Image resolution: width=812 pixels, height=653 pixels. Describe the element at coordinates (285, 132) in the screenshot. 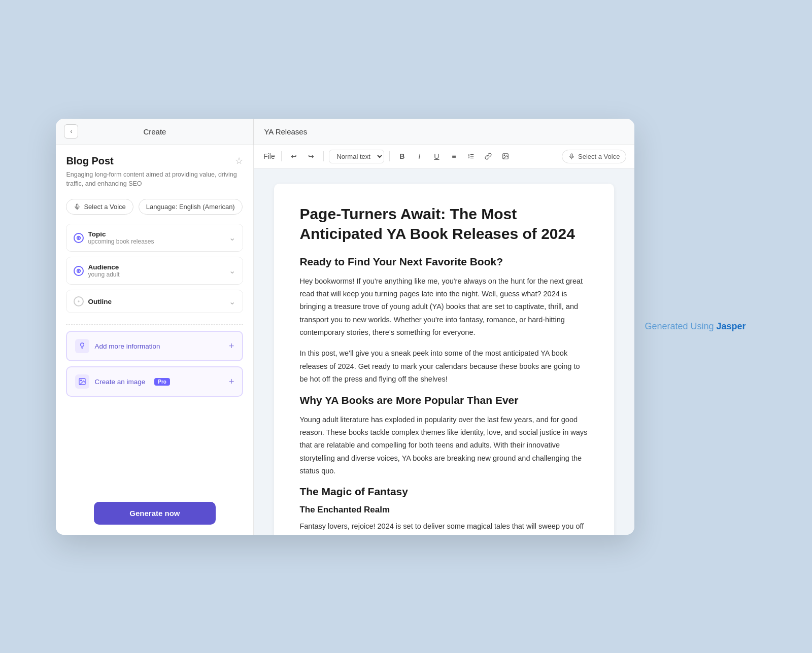

I see `document-title: YA Releases` at that location.